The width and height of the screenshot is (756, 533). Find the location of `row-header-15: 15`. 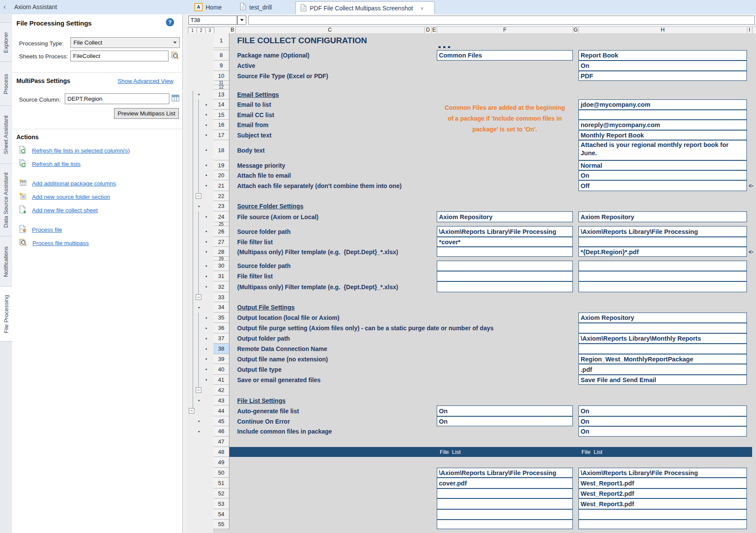

row-header-15: 15 is located at coordinates (221, 115).